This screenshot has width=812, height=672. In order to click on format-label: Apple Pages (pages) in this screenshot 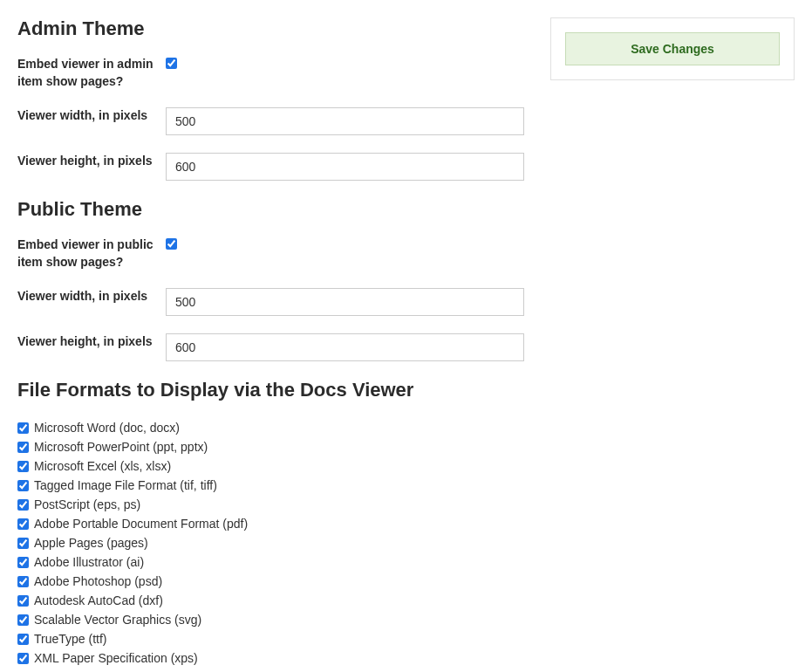, I will do `click(91, 543)`.